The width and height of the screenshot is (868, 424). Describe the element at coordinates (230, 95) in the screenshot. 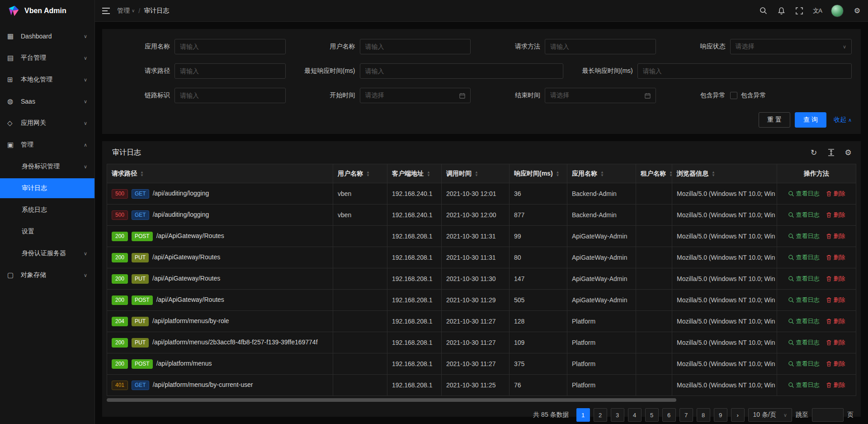

I see `trace-id-input` at that location.